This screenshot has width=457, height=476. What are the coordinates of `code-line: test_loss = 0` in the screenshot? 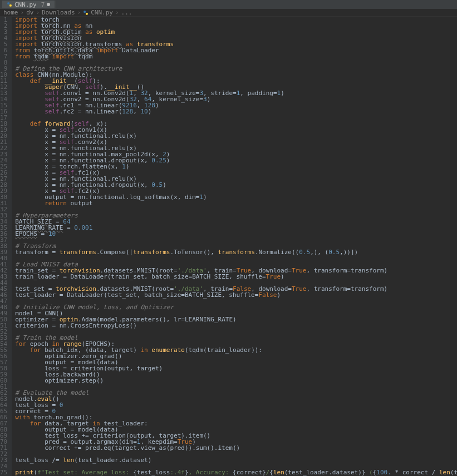 It's located at (236, 405).